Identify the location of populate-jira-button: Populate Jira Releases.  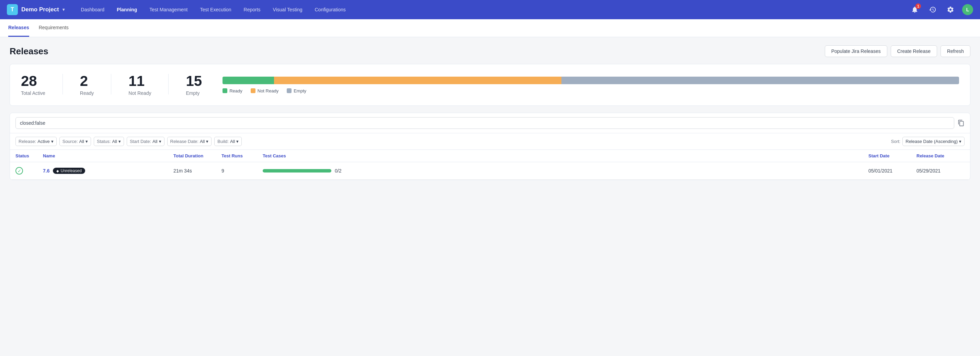
(856, 51).